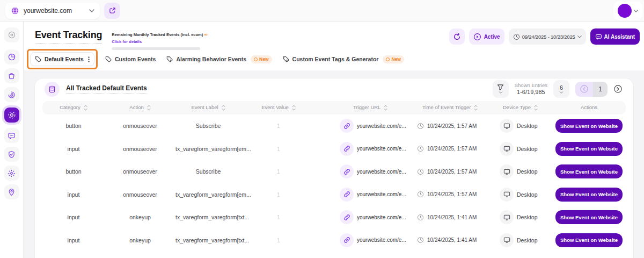 This screenshot has height=258, width=644. Describe the element at coordinates (12, 95) in the screenshot. I see `sidebar-item-behavior` at that location.